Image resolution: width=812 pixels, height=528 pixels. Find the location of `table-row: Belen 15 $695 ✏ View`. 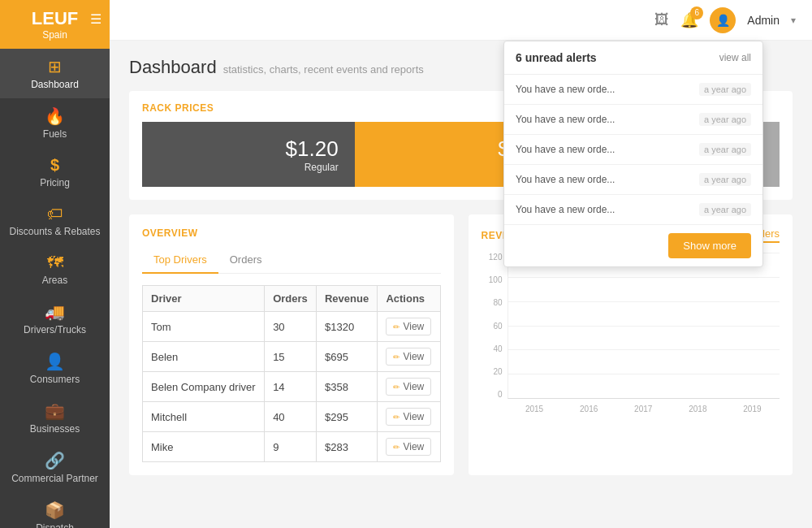

table-row: Belen 15 $695 ✏ View is located at coordinates (292, 357).